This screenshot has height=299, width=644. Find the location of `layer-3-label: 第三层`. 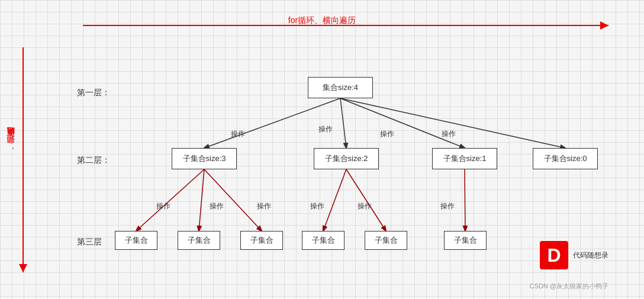

layer-3-label: 第三层 is located at coordinates (89, 242).